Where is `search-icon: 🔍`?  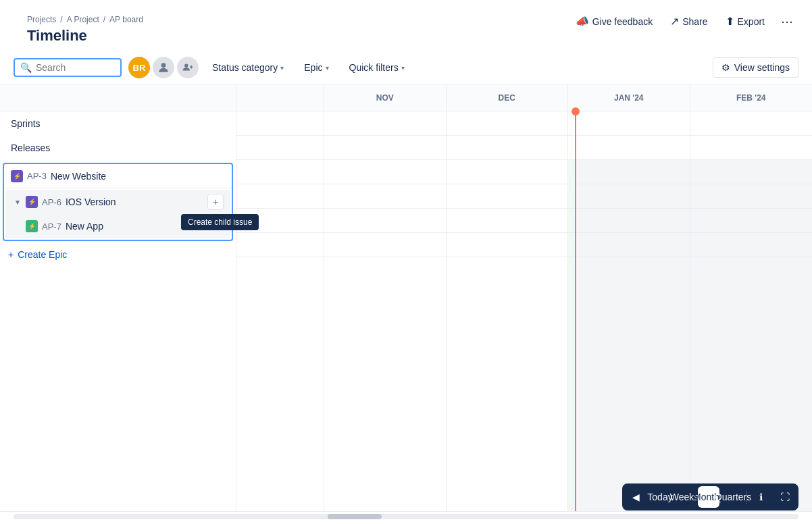 search-icon: 🔍 is located at coordinates (26, 68).